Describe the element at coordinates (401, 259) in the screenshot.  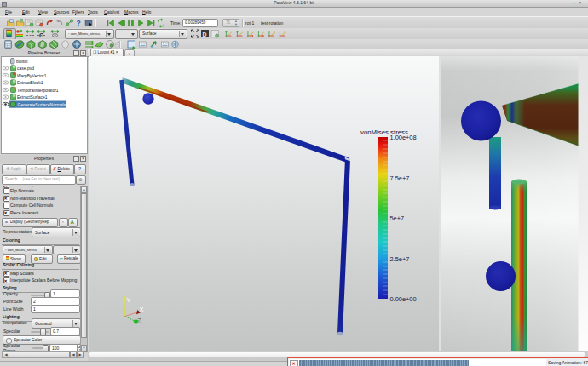
I see `svg-text: 2.5e+7` at that location.